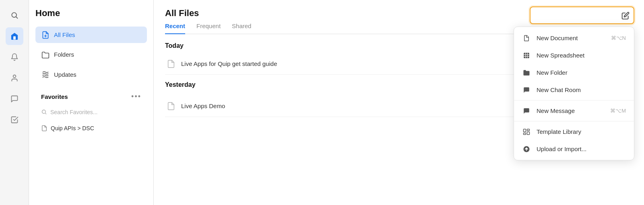 The height and width of the screenshot is (205, 644). I want to click on icon-rail, so click(14, 102).